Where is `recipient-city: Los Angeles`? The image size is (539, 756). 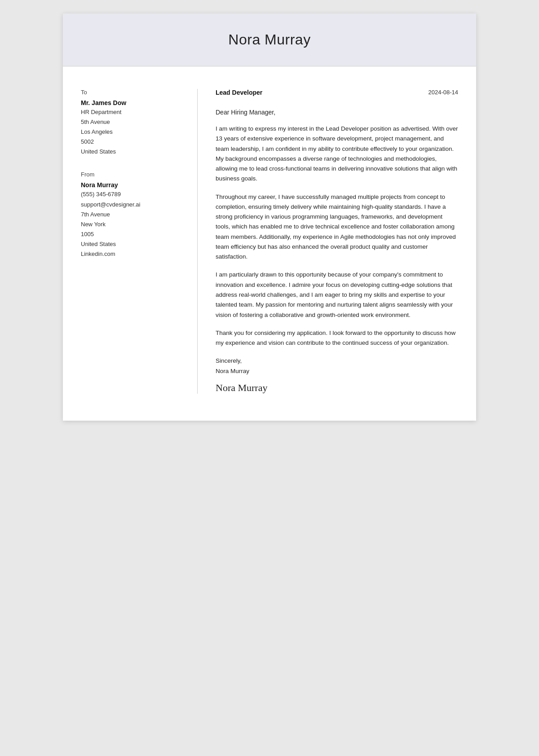 recipient-city: Los Angeles is located at coordinates (132, 132).